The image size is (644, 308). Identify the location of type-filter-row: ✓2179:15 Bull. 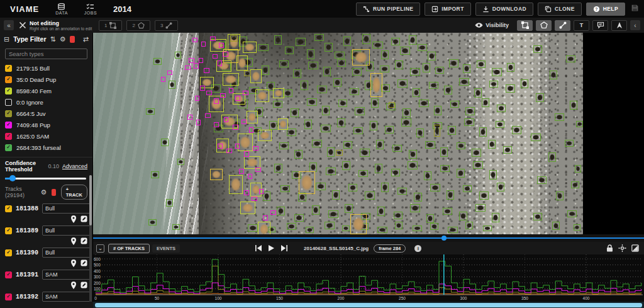
(49, 68).